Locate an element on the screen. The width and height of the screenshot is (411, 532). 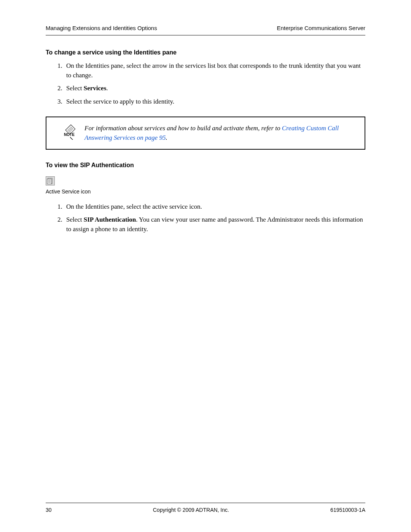
section-sip-auth: To view the SIP Authentication Active Se… is located at coordinates (206, 198).